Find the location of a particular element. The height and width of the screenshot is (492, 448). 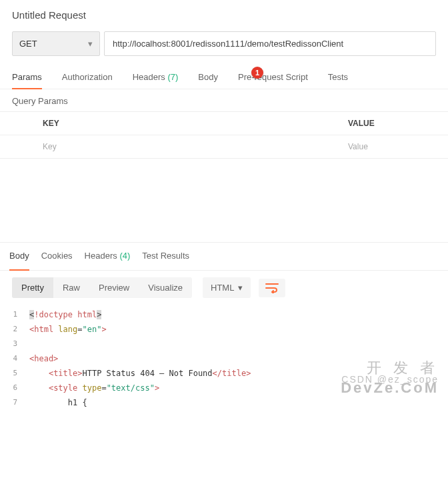

code-line-3: 3 is located at coordinates (224, 344).